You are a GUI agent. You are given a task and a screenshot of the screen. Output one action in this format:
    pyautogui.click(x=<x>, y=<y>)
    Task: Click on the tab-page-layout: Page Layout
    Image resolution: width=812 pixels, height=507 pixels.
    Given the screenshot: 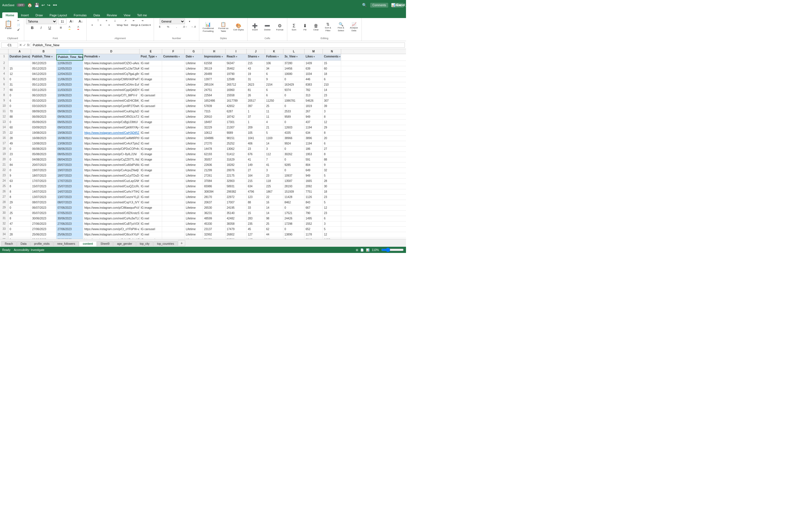 What is the action you would take?
    pyautogui.click(x=58, y=15)
    